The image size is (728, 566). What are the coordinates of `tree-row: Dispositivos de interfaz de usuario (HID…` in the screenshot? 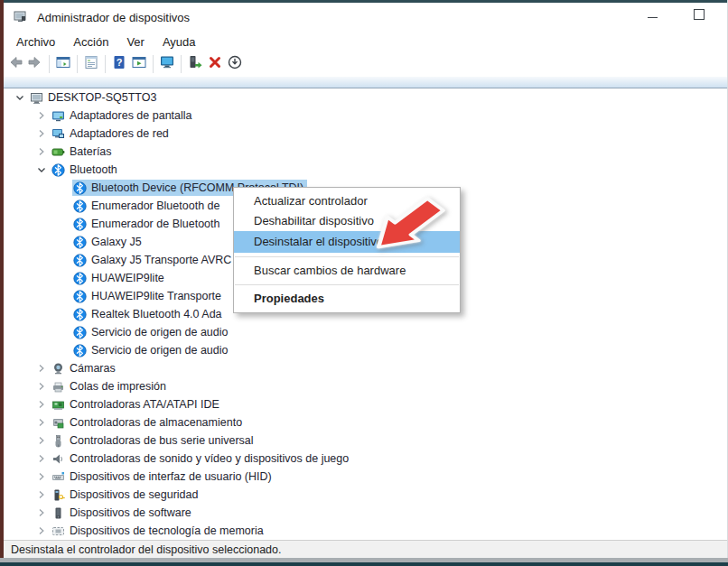 It's located at (364, 477).